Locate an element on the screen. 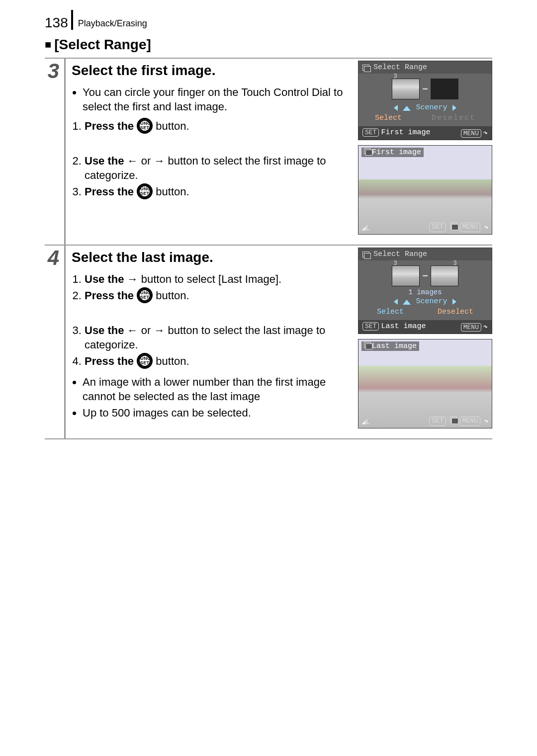 This screenshot has width=537, height=756. page-number: 138 is located at coordinates (59, 20).